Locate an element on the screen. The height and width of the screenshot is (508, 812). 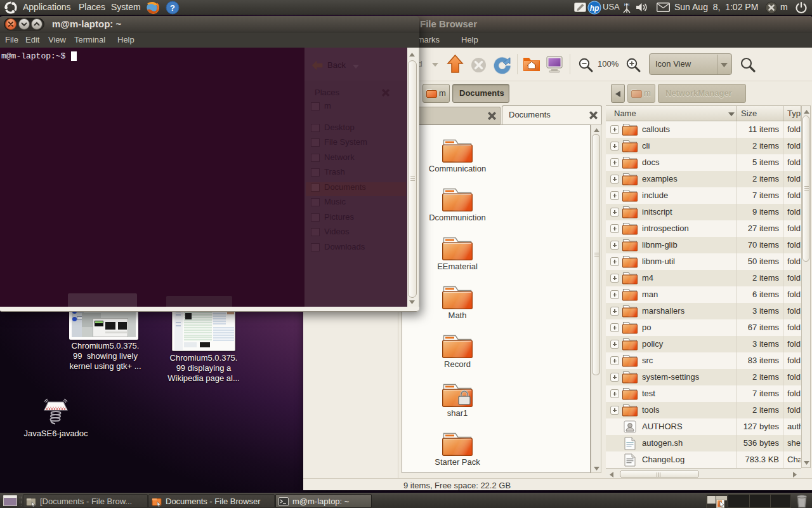
svg-text: hp is located at coordinates (595, 8).